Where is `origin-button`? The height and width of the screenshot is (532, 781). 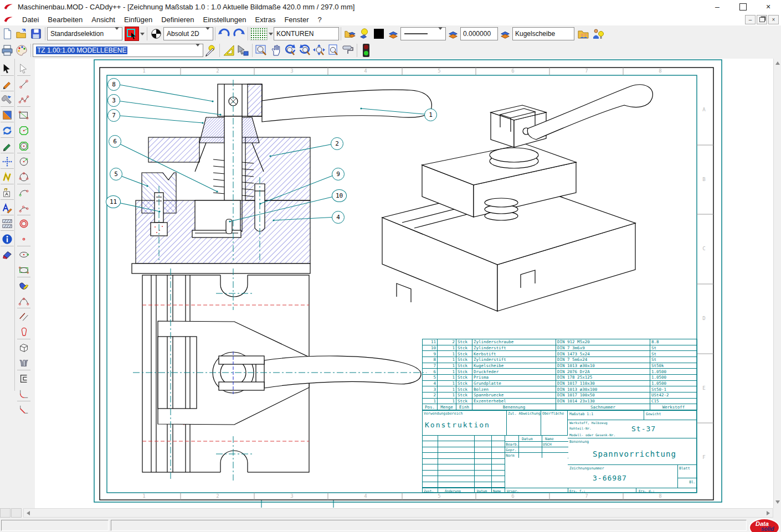
origin-button is located at coordinates (156, 34).